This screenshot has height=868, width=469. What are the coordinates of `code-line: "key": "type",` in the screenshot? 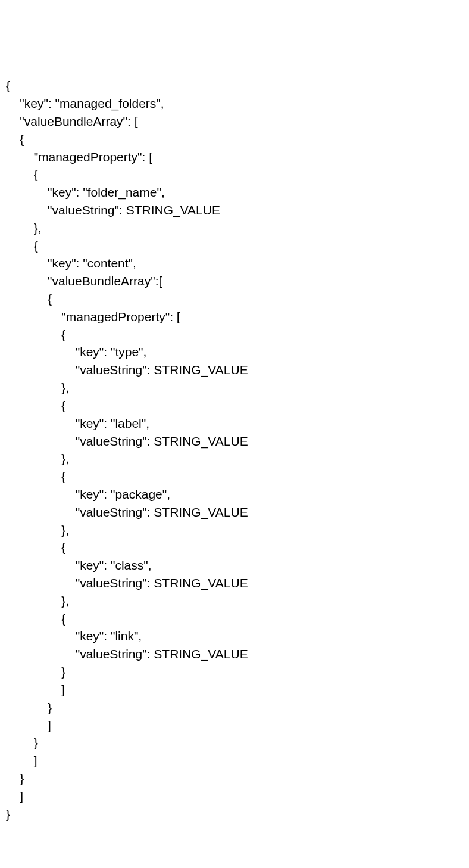 It's located at (76, 351).